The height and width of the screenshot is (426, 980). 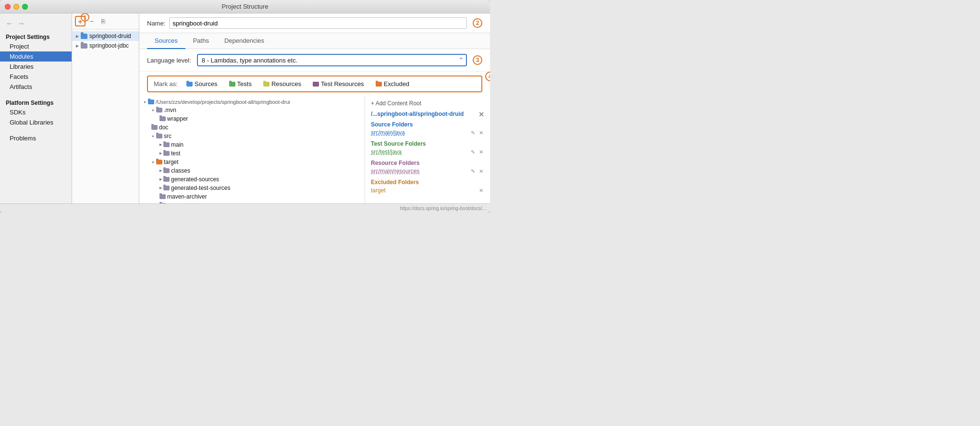 I want to click on tree-item-doc: doc, so click(x=252, y=127).